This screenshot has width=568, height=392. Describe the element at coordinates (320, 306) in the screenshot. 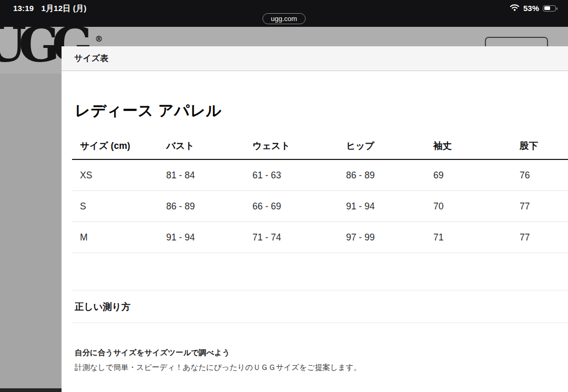

I see `measuring-guide-section: 正しい測り方` at that location.